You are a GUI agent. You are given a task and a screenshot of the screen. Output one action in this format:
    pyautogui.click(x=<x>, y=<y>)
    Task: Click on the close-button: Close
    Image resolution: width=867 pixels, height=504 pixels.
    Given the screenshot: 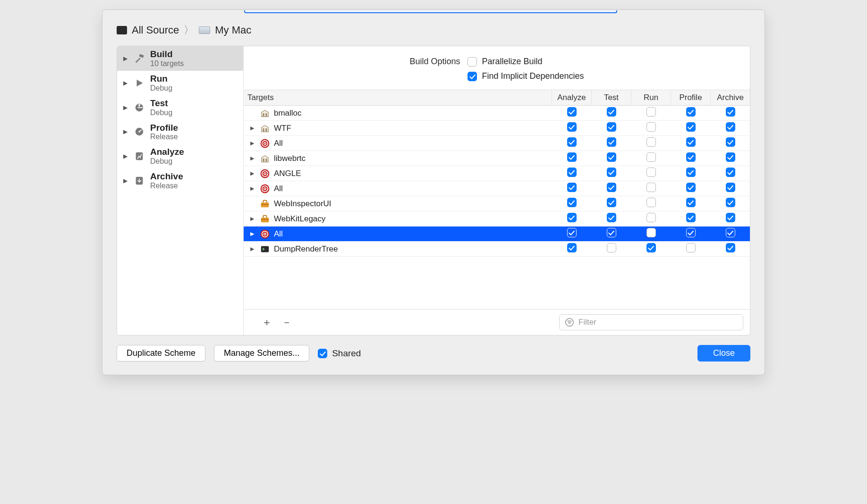 What is the action you would take?
    pyautogui.click(x=724, y=353)
    